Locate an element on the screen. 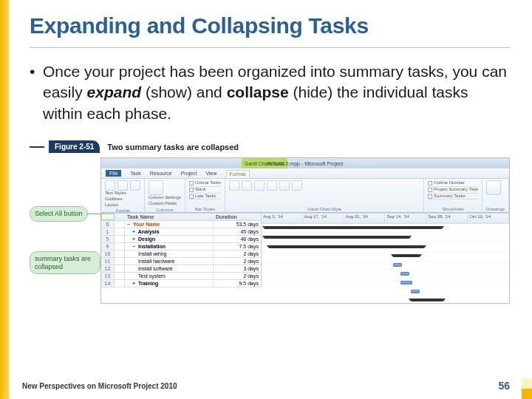 The image size is (532, 399). timescale-tick: Oct 12, '14 is located at coordinates (488, 219).